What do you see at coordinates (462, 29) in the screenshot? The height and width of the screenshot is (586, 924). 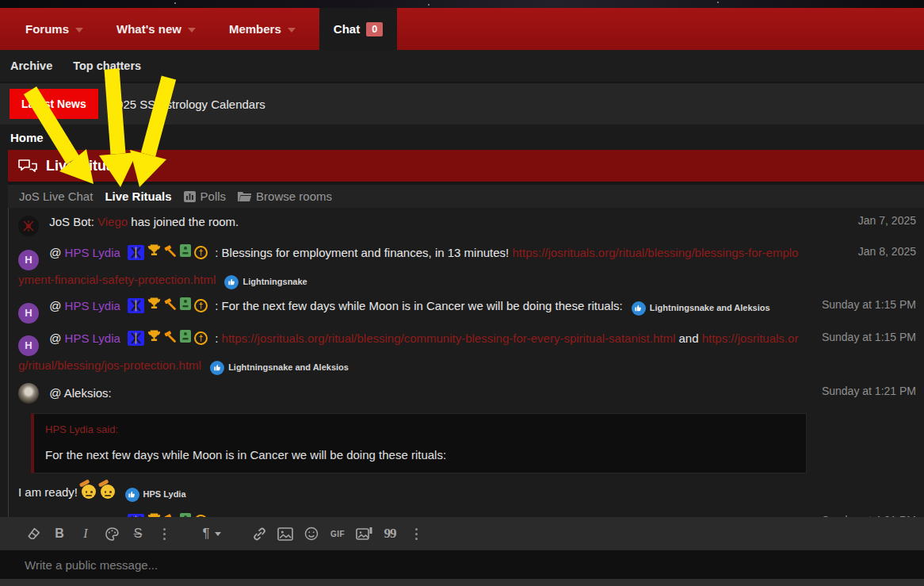 I see `main-navbar: Forums What's new Members Chat 0` at bounding box center [462, 29].